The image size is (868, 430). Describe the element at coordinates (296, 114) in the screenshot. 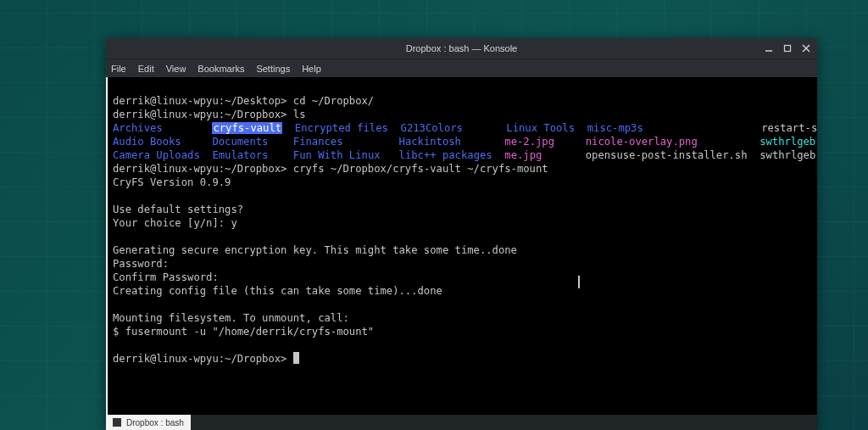

I see `command-text: ls` at that location.